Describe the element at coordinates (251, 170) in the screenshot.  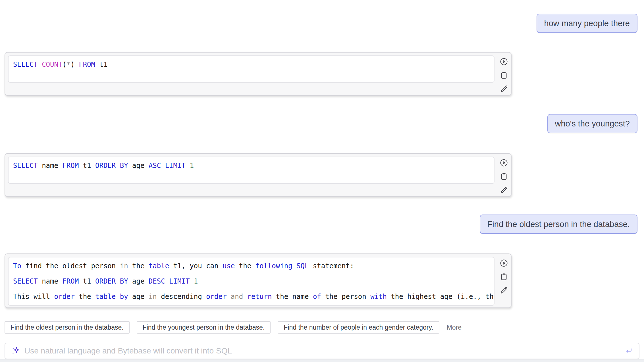
I see `sql-editor-surface: SELECT name FROM t1 ORDER BY age ASC LIM…` at that location.